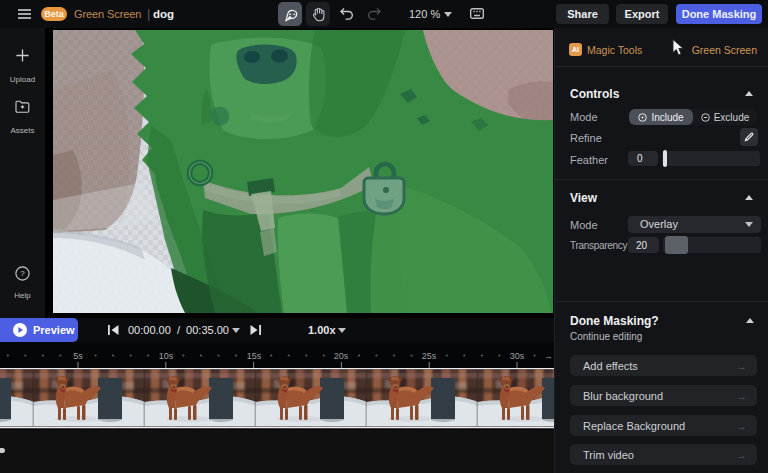 The width and height of the screenshot is (768, 473). Describe the element at coordinates (254, 356) in the screenshot. I see `svg-text: 15s` at that location.